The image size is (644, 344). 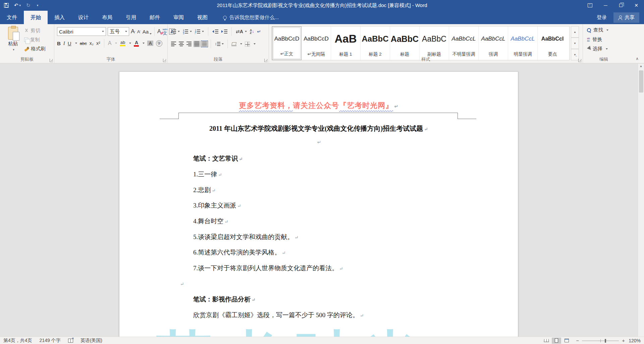 I want to click on tab-review: 审阅, so click(x=178, y=17).